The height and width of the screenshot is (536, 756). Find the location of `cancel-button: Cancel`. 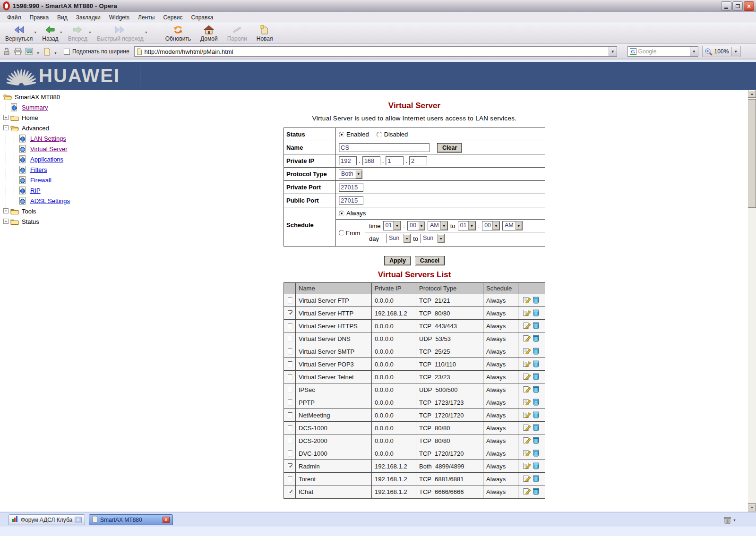

cancel-button: Cancel is located at coordinates (430, 261).